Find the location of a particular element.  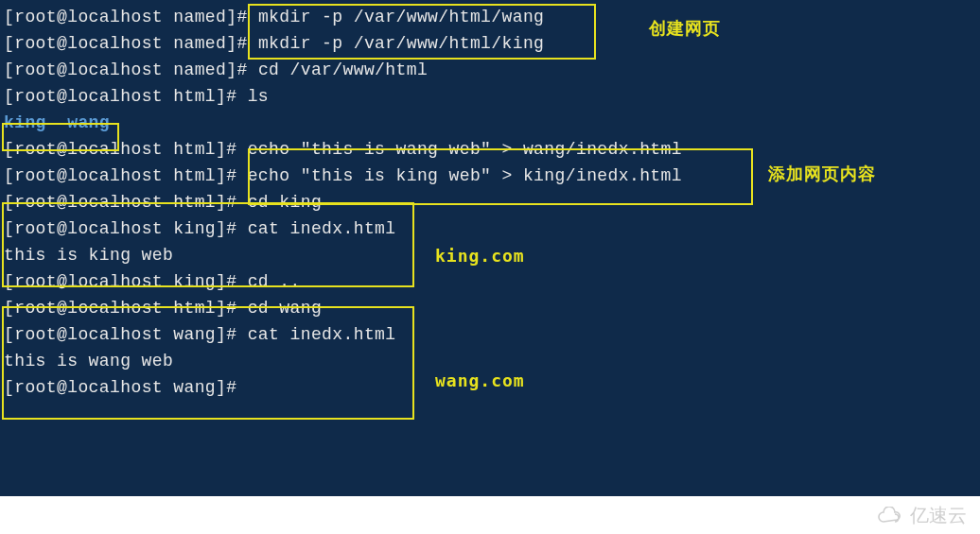

terminal-line: [root@localhost html]# cd king is located at coordinates (490, 202).